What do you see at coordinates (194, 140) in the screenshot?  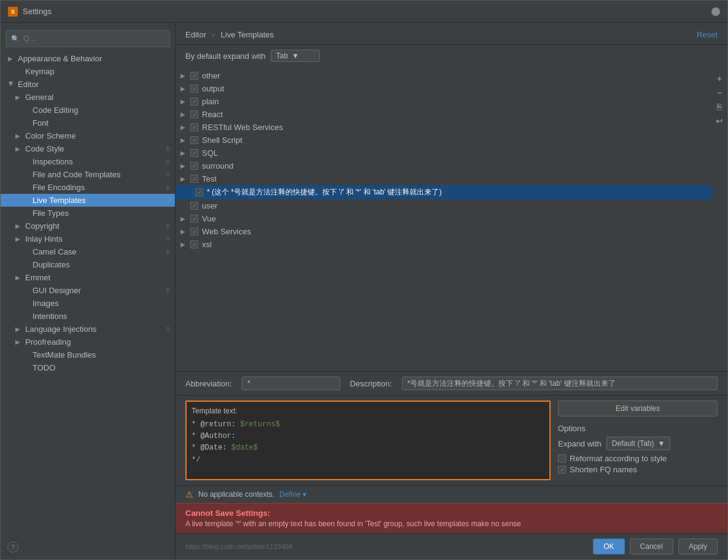 I see `checkbox-shell` at bounding box center [194, 140].